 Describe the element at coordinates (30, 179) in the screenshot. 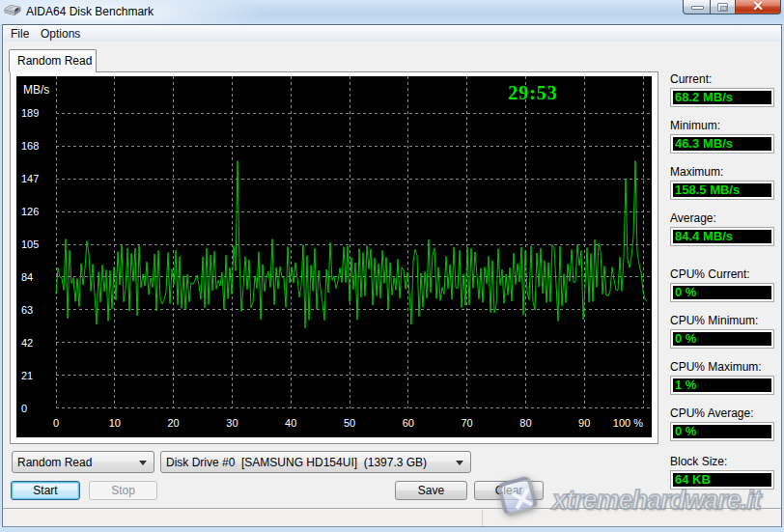

I see `svg-text: 147` at that location.